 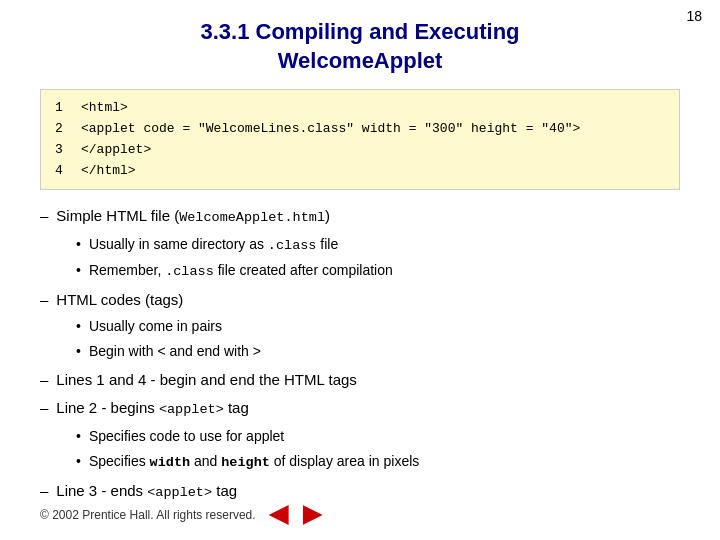 What do you see at coordinates (360, 150) in the screenshot?
I see `code-line-3: 3 </applet>` at bounding box center [360, 150].